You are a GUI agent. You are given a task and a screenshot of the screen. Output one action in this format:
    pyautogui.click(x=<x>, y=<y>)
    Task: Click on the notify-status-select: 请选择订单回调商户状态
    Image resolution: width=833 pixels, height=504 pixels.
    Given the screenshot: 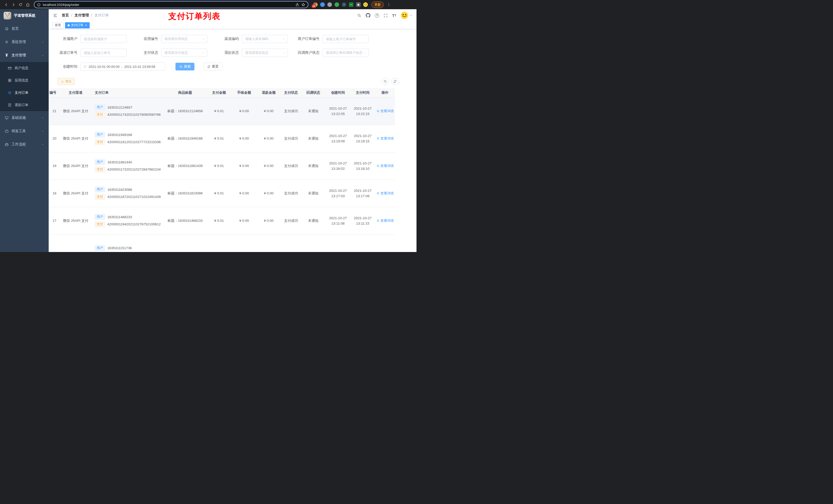 What is the action you would take?
    pyautogui.click(x=346, y=53)
    